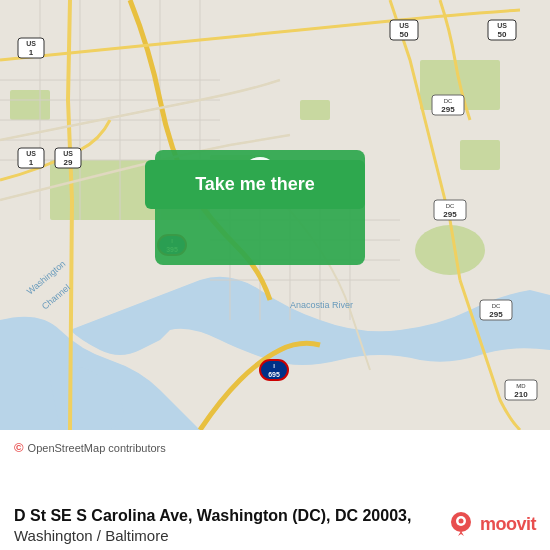 The height and width of the screenshot is (550, 550). I want to click on svg-text: 29, so click(68, 162).